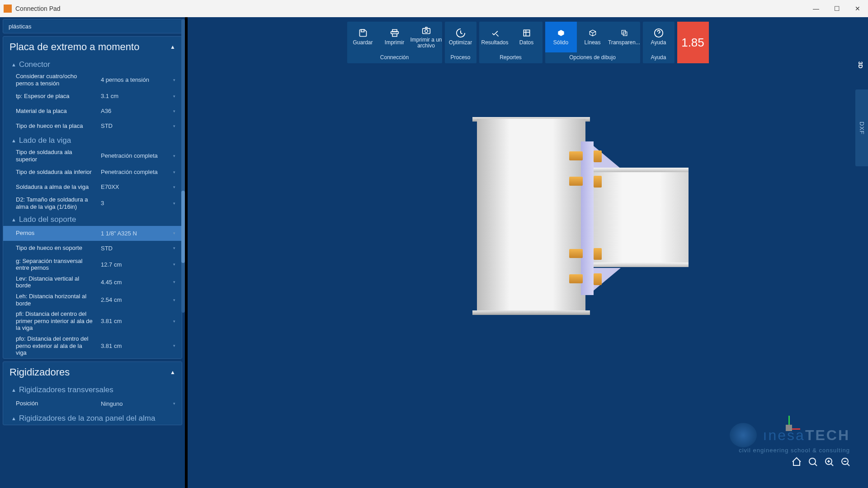 The height and width of the screenshot is (488, 868). I want to click on property-value: E70XX▾, so click(138, 187).